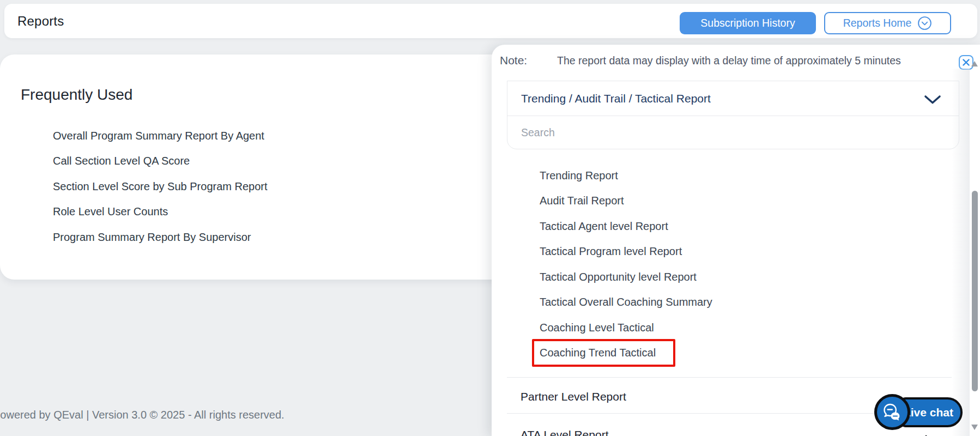 This screenshot has height=436, width=980. Describe the element at coordinates (40, 21) in the screenshot. I see `page-title: Reports` at that location.